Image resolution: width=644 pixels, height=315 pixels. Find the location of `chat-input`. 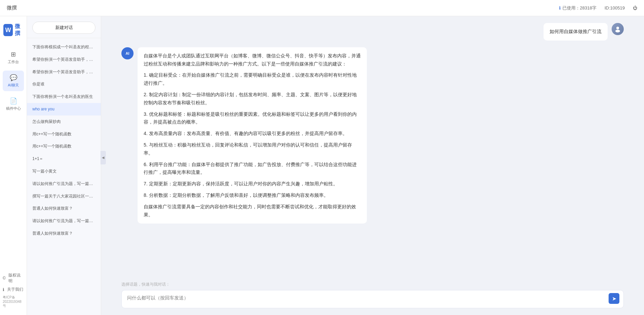

chat-input is located at coordinates (367, 298).